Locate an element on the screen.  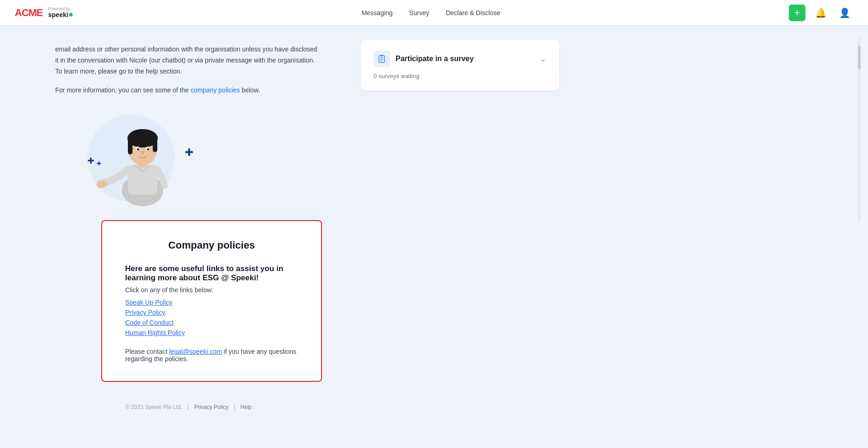
footer: © 2023 Speeki Pte Ltd. | Privacy Policy … is located at coordinates (189, 407).